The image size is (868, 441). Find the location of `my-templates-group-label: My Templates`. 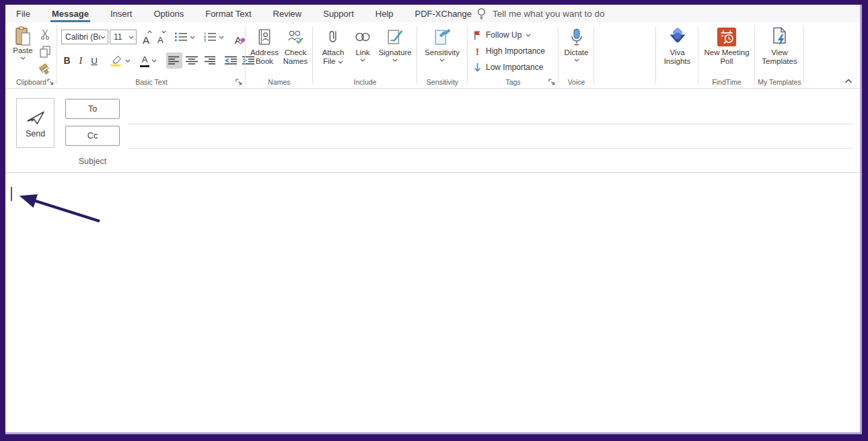

my-templates-group-label: My Templates is located at coordinates (779, 82).